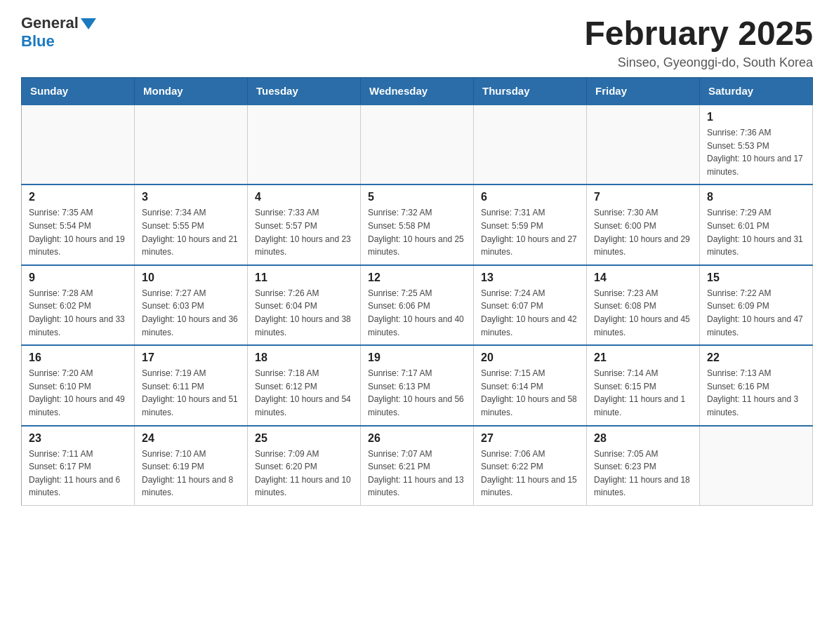 Image resolution: width=834 pixels, height=644 pixels. I want to click on day-number: 4, so click(304, 197).